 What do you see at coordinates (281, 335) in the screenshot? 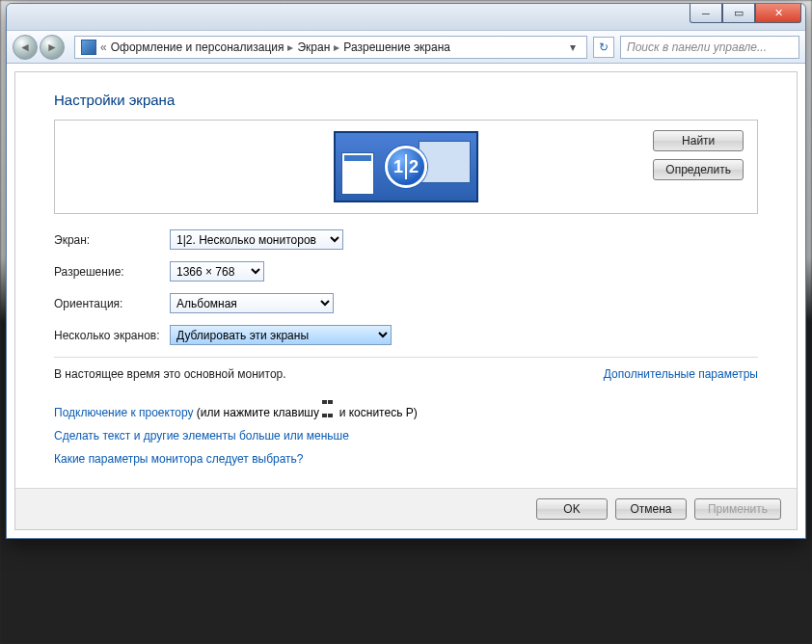
I see `multiple-displays-select: Дублировать эти экраны` at bounding box center [281, 335].